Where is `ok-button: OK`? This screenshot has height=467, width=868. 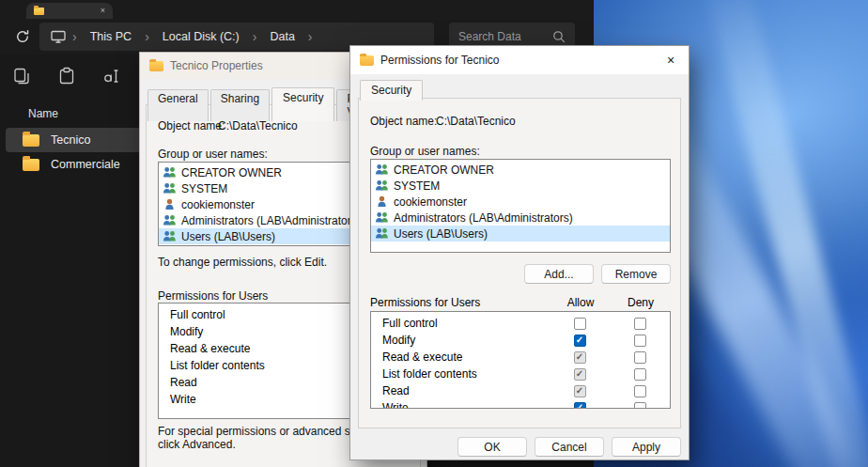 ok-button: OK is located at coordinates (492, 447).